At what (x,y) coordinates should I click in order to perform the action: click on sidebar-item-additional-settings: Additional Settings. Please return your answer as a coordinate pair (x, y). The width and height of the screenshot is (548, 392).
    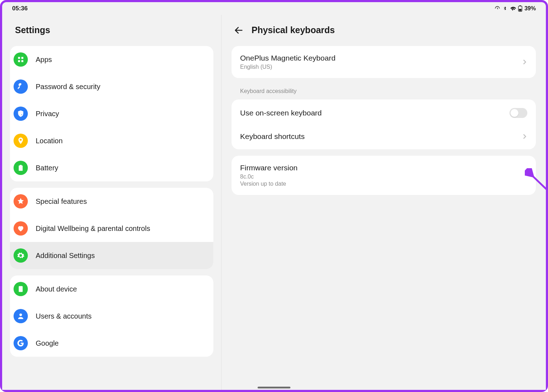
    Looking at the image, I should click on (112, 256).